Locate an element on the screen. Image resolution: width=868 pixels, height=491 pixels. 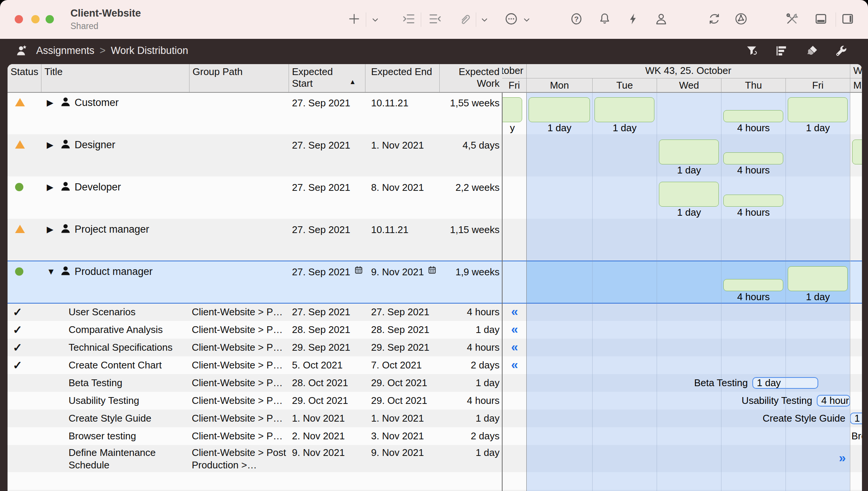
close-traffic-light is located at coordinates (19, 19).